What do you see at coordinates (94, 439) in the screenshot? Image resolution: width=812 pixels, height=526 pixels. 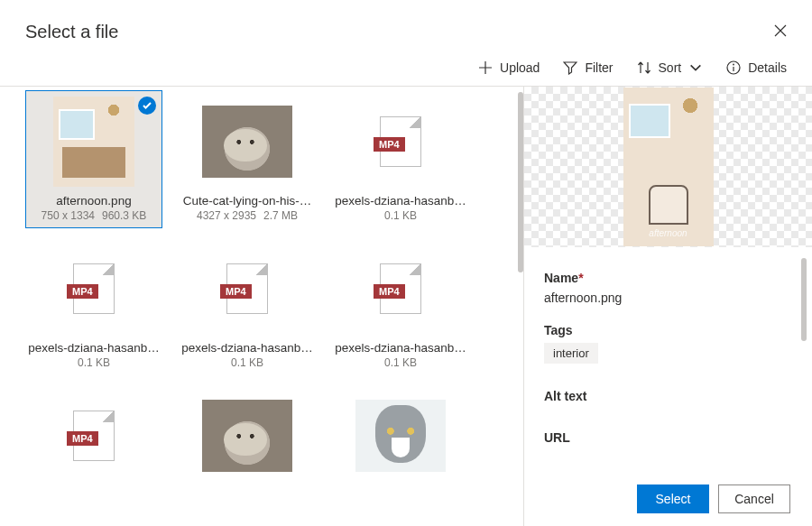 I see `file-card: MP4` at bounding box center [94, 439].